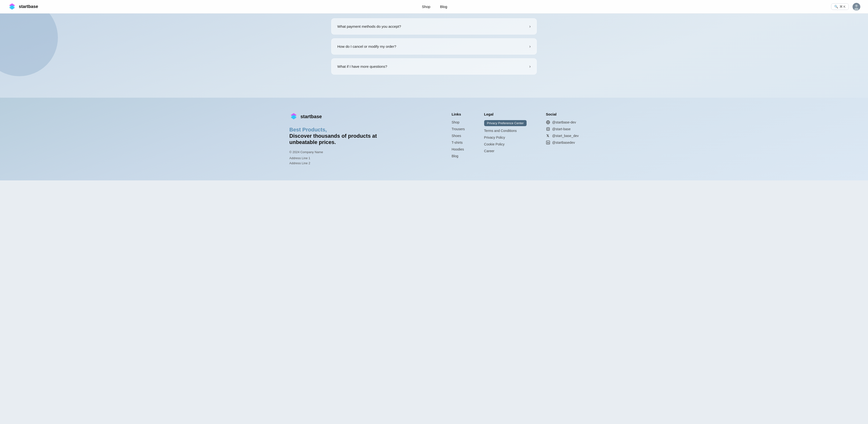 The height and width of the screenshot is (424, 868). Describe the element at coordinates (548, 135) in the screenshot. I see `x-icon: 𝕏` at that location.